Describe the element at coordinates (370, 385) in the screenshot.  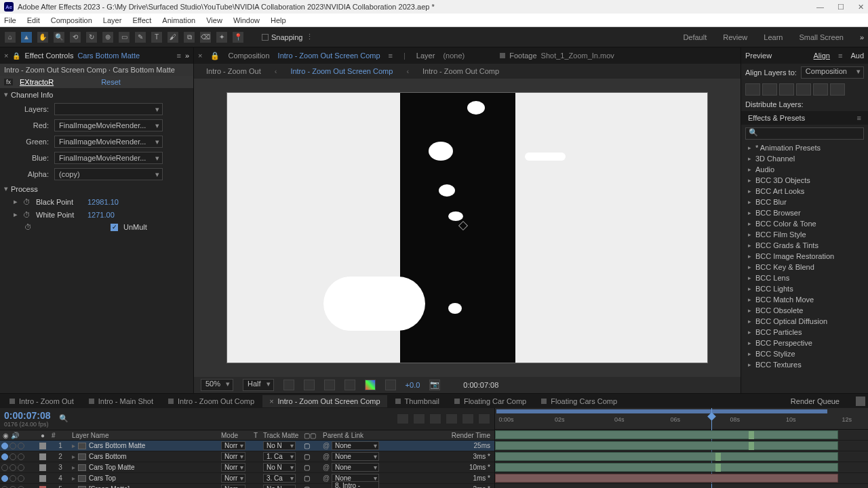
I see `channel-icon` at that location.